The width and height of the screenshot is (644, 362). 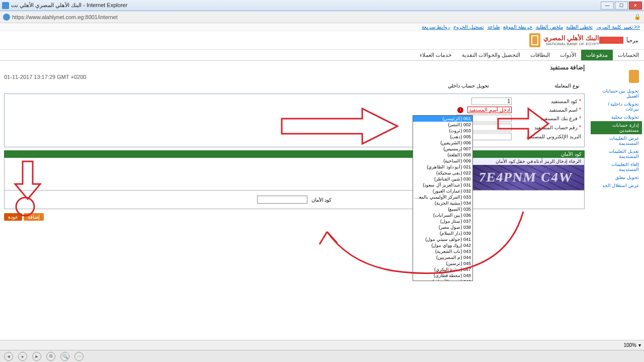 What do you see at coordinates (322, 345) in the screenshot?
I see `status-bar: 100% ▾` at bounding box center [322, 345].